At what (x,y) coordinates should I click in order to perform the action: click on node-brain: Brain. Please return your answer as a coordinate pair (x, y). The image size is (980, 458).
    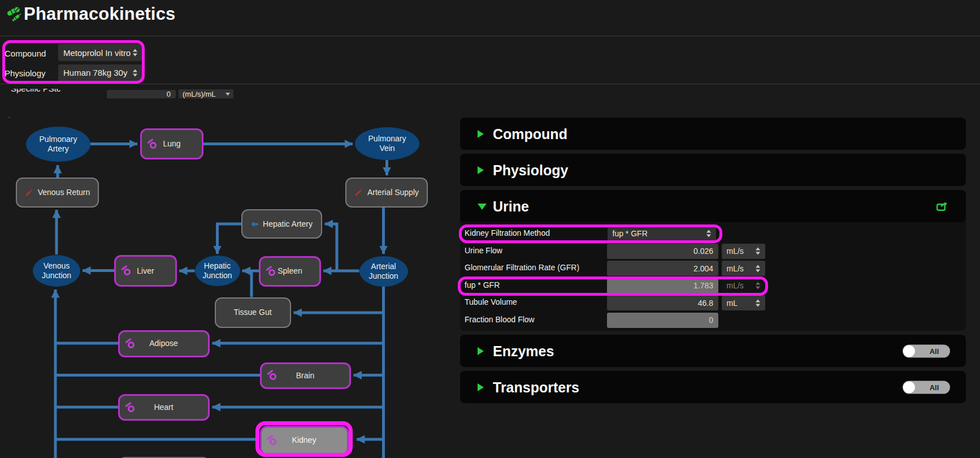
    Looking at the image, I should click on (305, 375).